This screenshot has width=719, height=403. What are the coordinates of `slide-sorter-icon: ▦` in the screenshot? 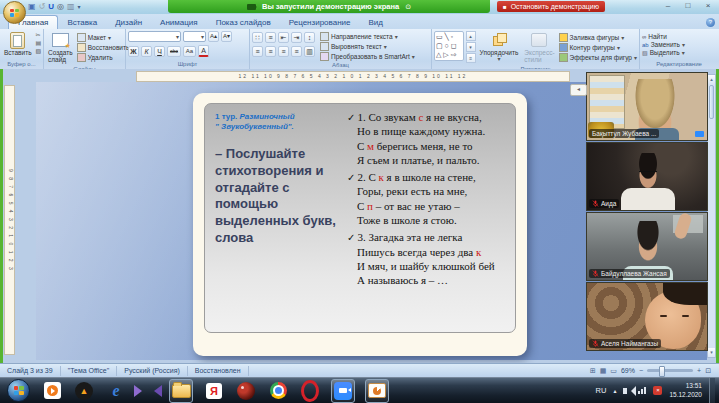 It's located at (604, 371).